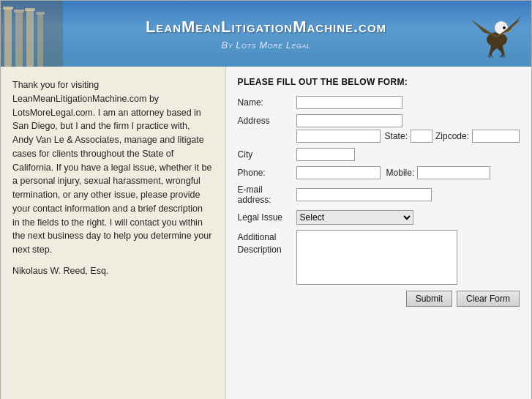 Image resolution: width=532 pixels, height=399 pixels. What do you see at coordinates (379, 258) in the screenshot?
I see `additional-row: Additional Description` at bounding box center [379, 258].